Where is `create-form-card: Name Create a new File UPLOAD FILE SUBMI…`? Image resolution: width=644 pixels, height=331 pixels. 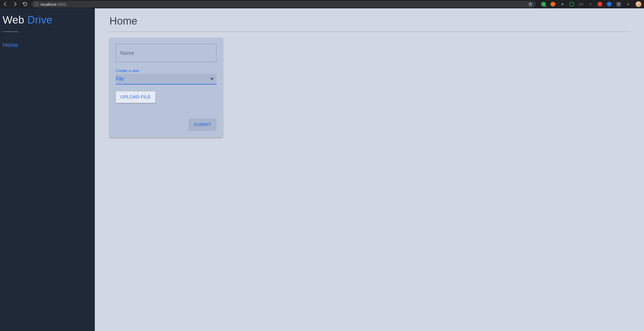
create-form-card: Name Create a new File UPLOAD FILE SUBMI… is located at coordinates (166, 87).